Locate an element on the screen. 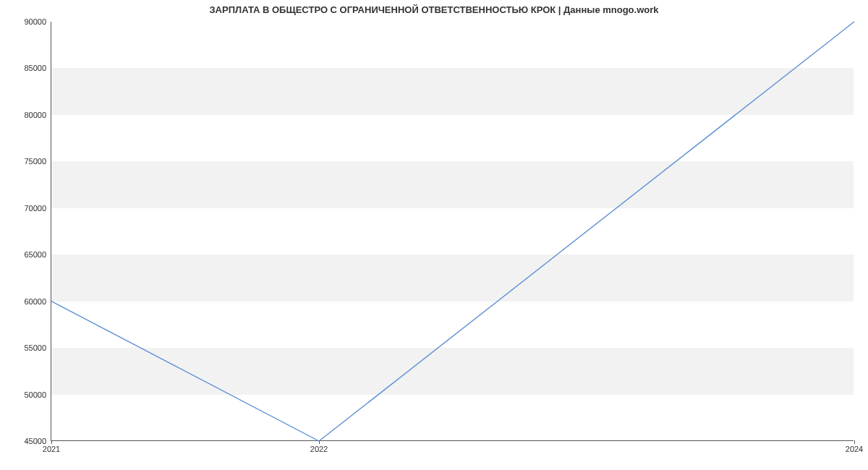  y-tick-label: 90000 is located at coordinates (29, 22).